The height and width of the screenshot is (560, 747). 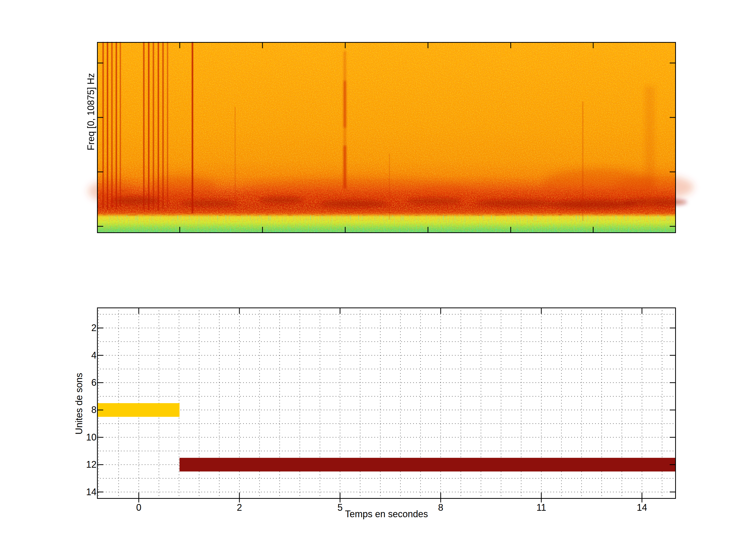 I want to click on spectrogram-ylabel: Freq [0, 559] Hz, so click(x=91, y=112).